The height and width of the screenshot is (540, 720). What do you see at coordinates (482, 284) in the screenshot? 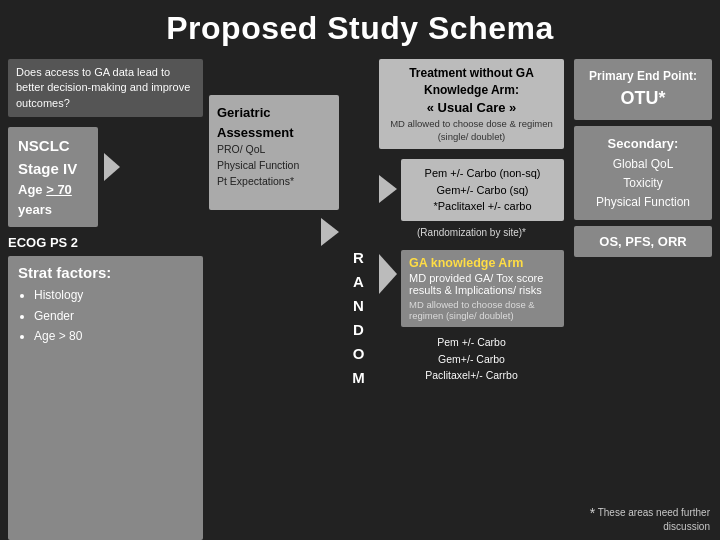
I see `ga-body: MD provided GA/ Tox score results & Impl…` at bounding box center [482, 284].